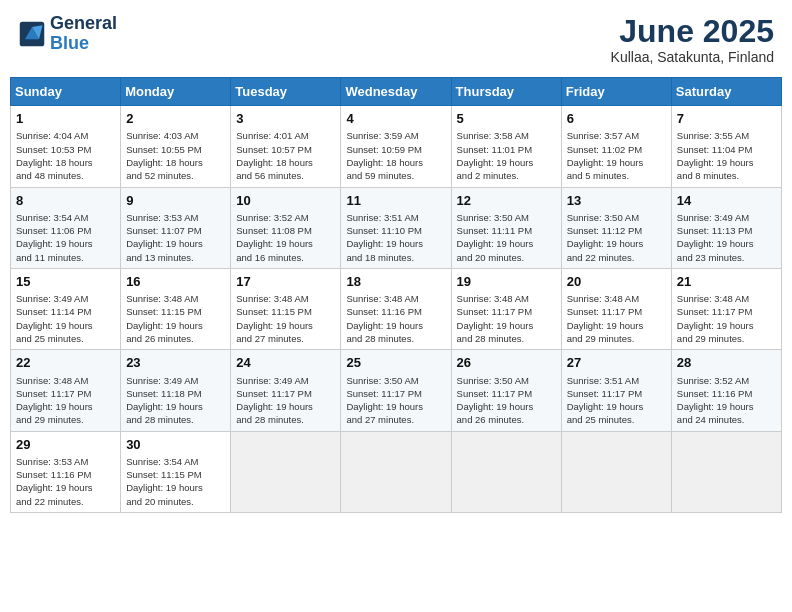 This screenshot has height=612, width=792. Describe the element at coordinates (506, 390) in the screenshot. I see `calendar-cell: 26Sunrise: 3:50 AM Sunset: 11:17 PM Dayl…` at that location.